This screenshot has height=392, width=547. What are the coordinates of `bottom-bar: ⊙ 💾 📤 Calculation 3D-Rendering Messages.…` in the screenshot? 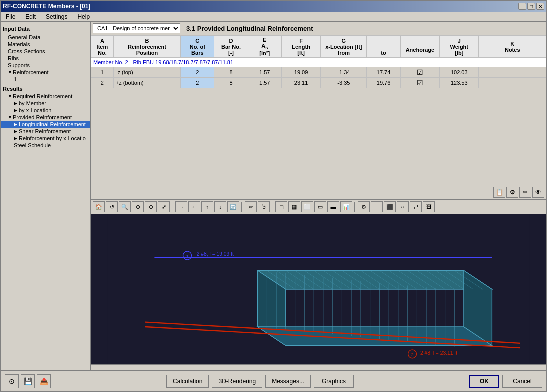 It's located at (274, 381).